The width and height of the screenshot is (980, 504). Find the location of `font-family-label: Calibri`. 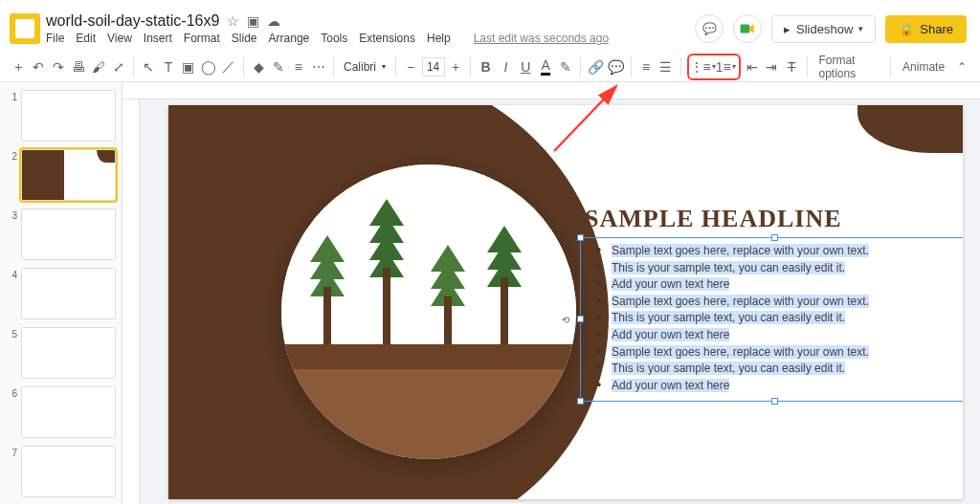

font-family-label: Calibri is located at coordinates (360, 67).